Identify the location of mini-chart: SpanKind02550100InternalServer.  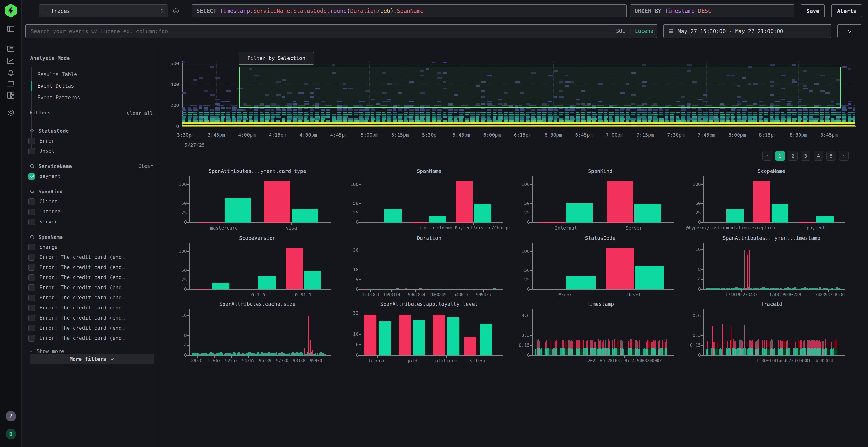
(598, 201).